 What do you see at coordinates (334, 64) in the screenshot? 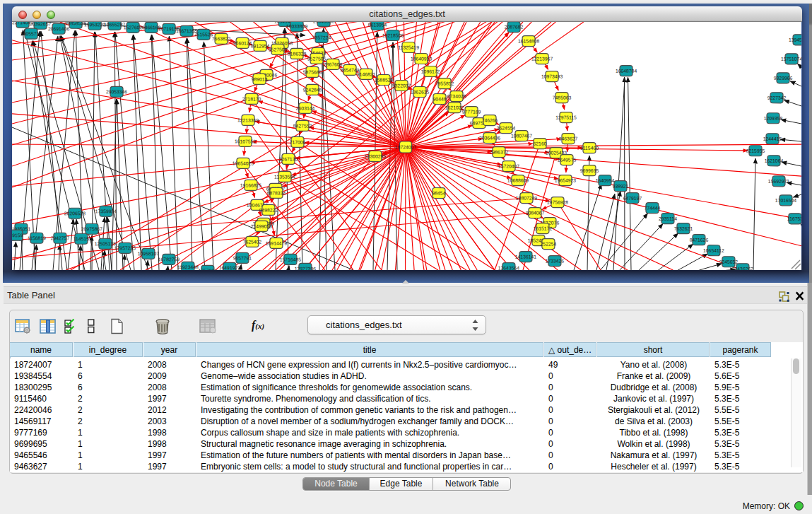
I see `svg-text: 2867608` at bounding box center [334, 64].